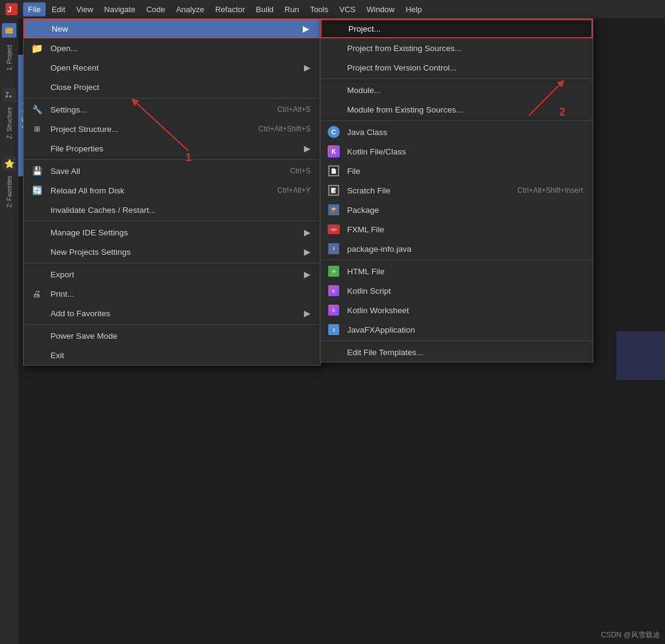  What do you see at coordinates (457, 210) in the screenshot?
I see `submenu-item-package: 📦 Package` at bounding box center [457, 210].